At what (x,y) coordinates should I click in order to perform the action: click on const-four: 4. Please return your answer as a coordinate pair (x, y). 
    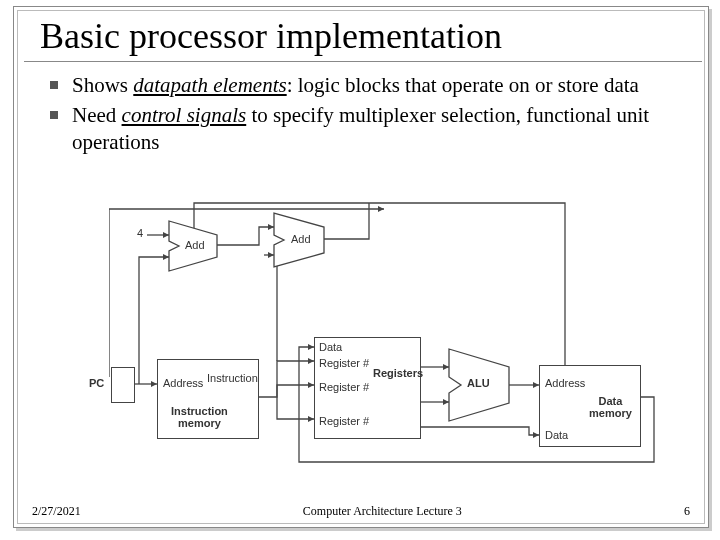
    Looking at the image, I should click on (140, 233).